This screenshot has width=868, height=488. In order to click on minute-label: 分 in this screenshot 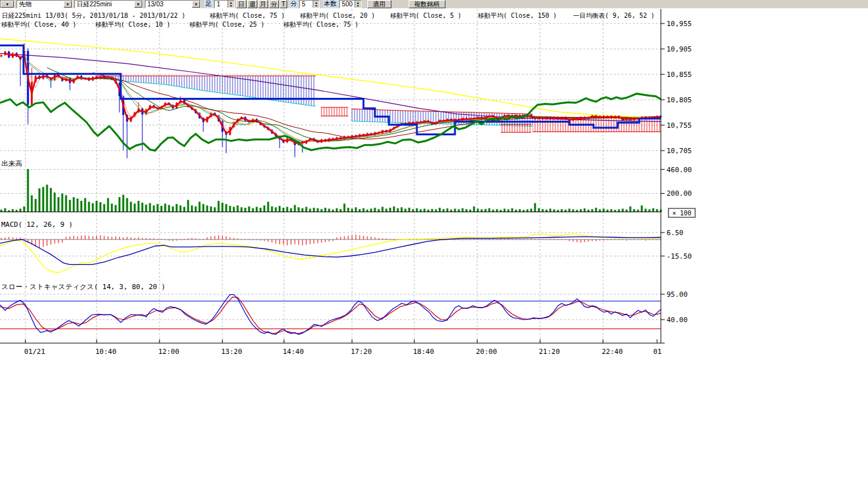, I will do `click(294, 4)`.